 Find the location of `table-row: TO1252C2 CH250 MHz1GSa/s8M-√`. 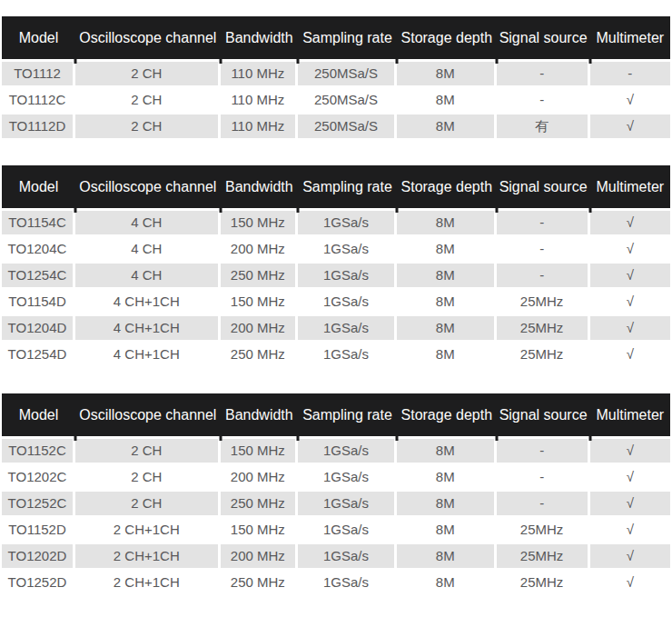

table-row: TO1252C2 CH250 MHz1GSa/s8M-√ is located at coordinates (336, 503).